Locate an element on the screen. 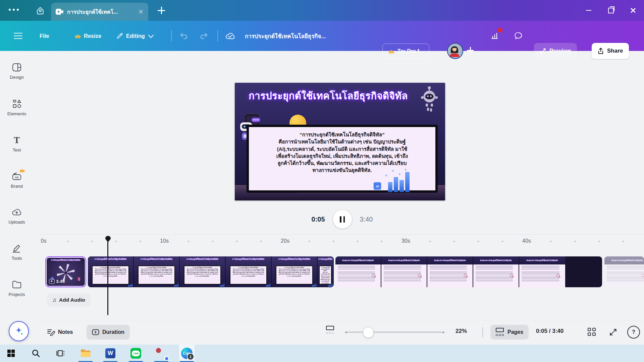 This screenshot has width=644, height=362. tab-close-icon is located at coordinates (141, 12).